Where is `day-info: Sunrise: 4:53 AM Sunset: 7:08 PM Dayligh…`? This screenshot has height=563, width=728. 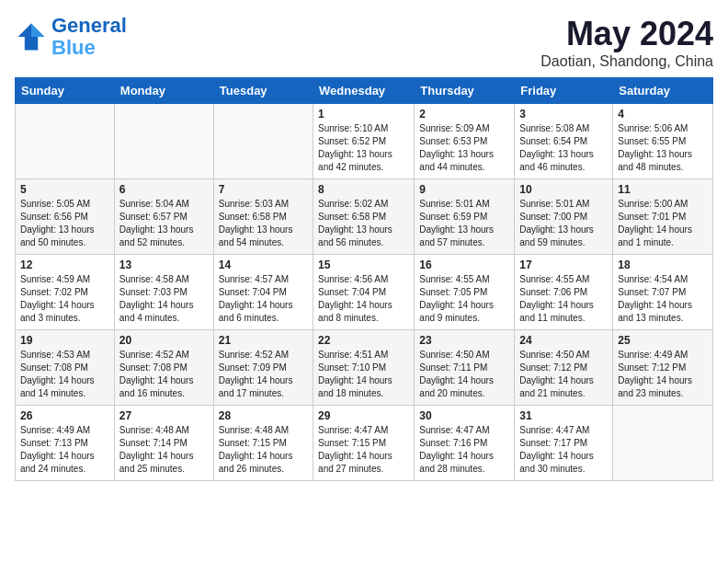 day-info: Sunrise: 4:53 AM Sunset: 7:08 PM Dayligh… is located at coordinates (64, 374).